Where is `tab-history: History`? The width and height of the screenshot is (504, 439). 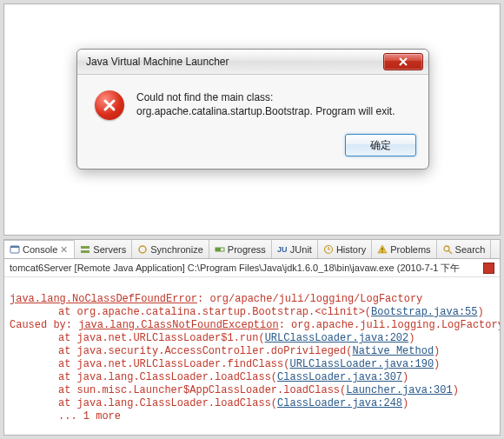 tab-history: History is located at coordinates (345, 249).